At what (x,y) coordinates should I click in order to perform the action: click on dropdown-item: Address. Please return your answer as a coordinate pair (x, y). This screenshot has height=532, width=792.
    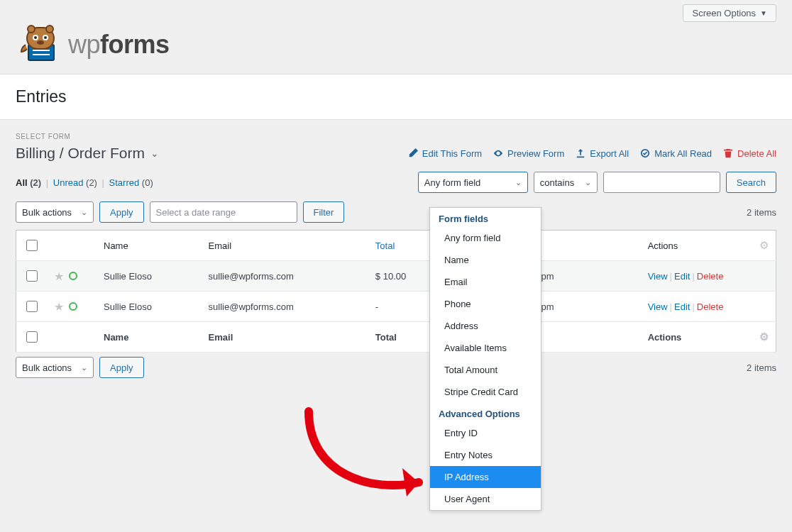
    Looking at the image, I should click on (485, 326).